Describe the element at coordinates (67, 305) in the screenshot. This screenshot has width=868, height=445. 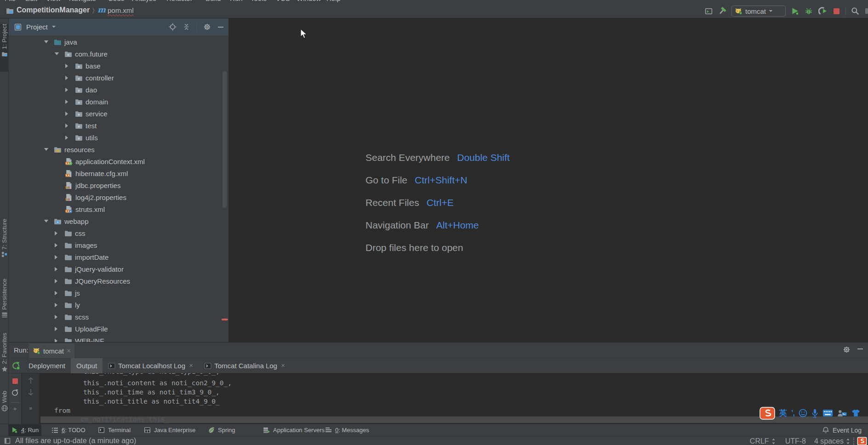
I see `tree-item-ly: ly` at that location.